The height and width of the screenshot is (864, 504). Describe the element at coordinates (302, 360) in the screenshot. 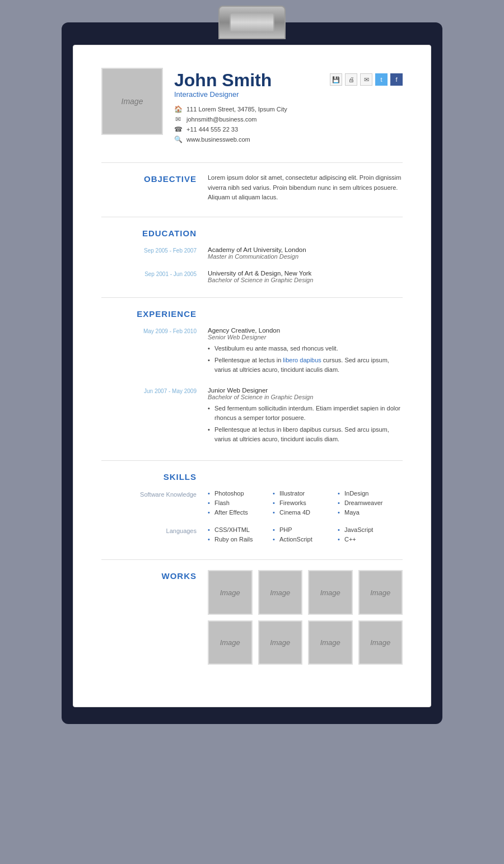

I see `exp-link: libero dapibus` at that location.